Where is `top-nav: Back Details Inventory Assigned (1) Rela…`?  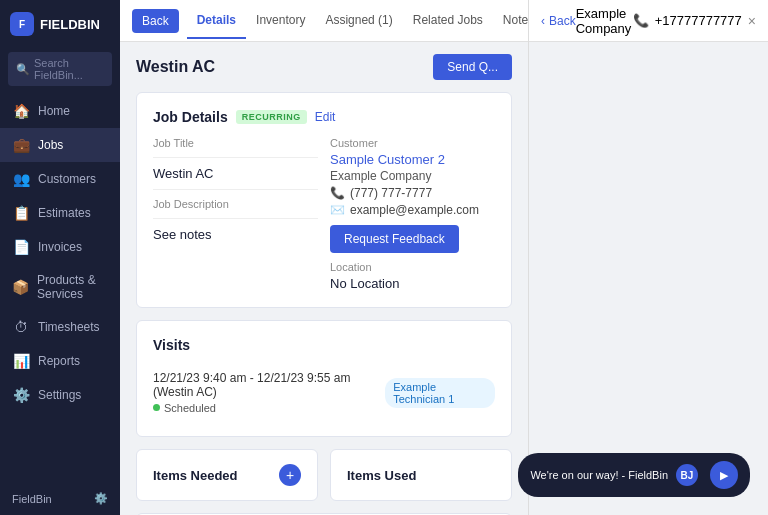 top-nav: Back Details Inventory Assigned (1) Rela… is located at coordinates (324, 21).